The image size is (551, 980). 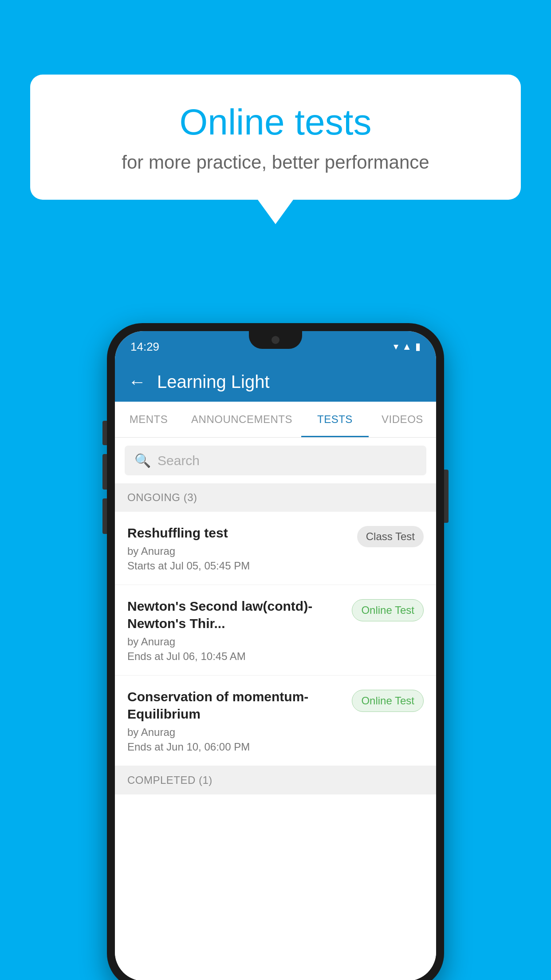 I want to click on tab-announcements: ANNOUNCEMENTS, so click(x=242, y=419).